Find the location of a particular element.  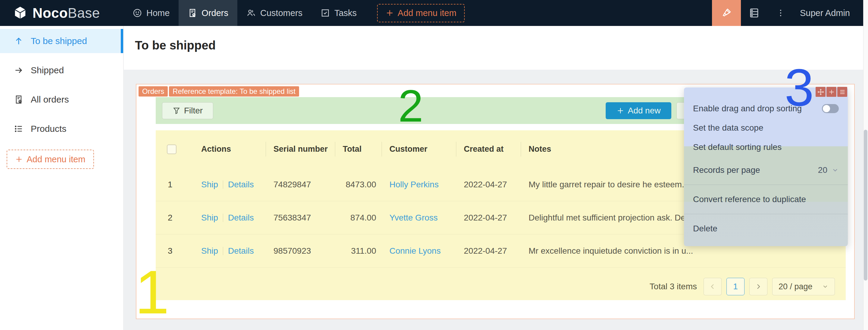

customer-cell: Connie Lyons is located at coordinates (418, 251).